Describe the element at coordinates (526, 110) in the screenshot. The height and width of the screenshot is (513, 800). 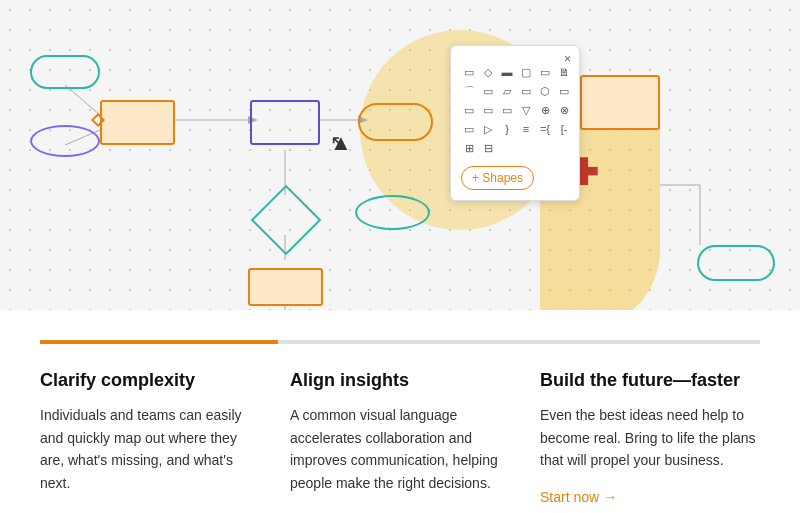
I see `icon-shape3d: ▽` at that location.